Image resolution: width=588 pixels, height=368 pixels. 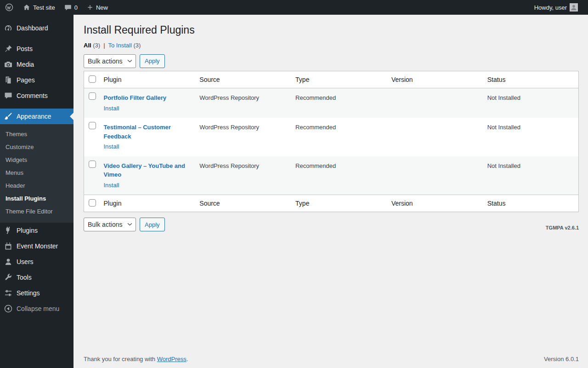 I want to click on sidebar-item-users: Users, so click(x=37, y=262).